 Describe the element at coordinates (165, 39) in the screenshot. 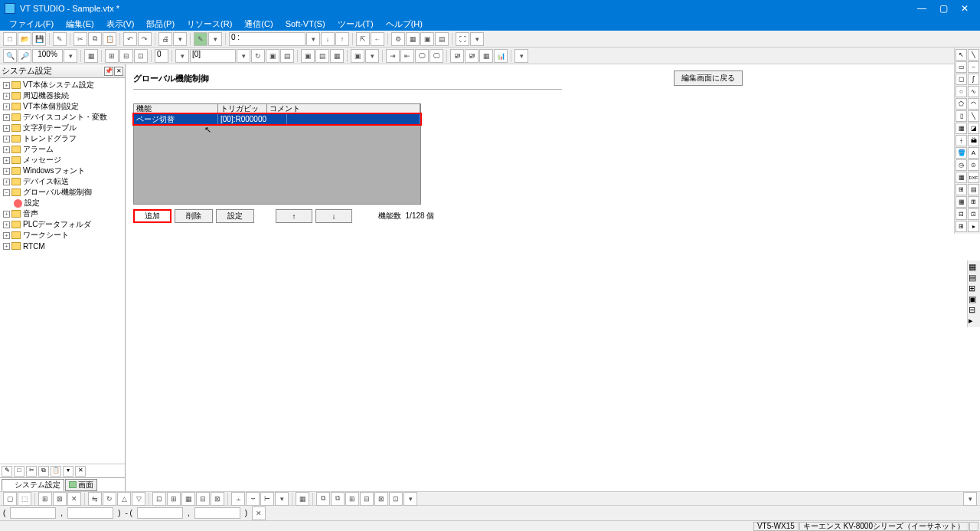

I see `print-icon: 🖨` at that location.